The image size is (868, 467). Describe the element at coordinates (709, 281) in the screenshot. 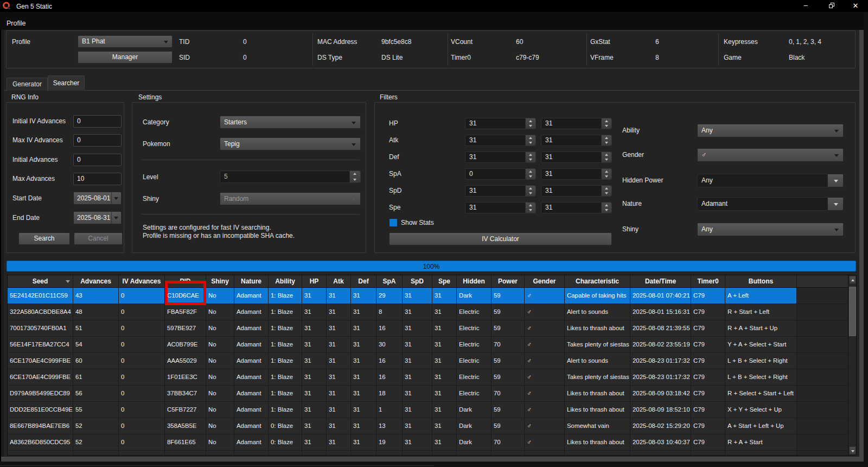

I see `column-header-timer0: Timer0` at that location.